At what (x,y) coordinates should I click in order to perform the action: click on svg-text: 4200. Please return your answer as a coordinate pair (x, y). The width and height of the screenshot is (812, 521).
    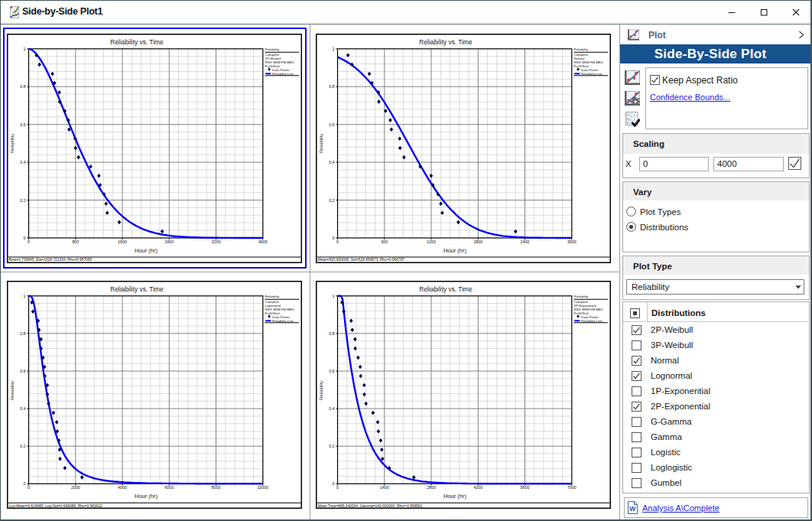
    Looking at the image, I should click on (478, 487).